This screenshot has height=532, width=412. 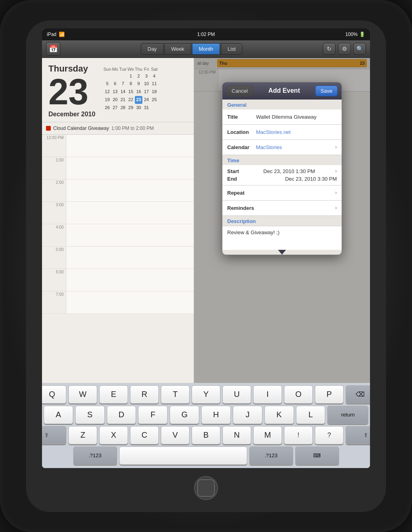 I want to click on end-time-row: End Dec 23, 2010 3:30 PM, so click(x=282, y=179).